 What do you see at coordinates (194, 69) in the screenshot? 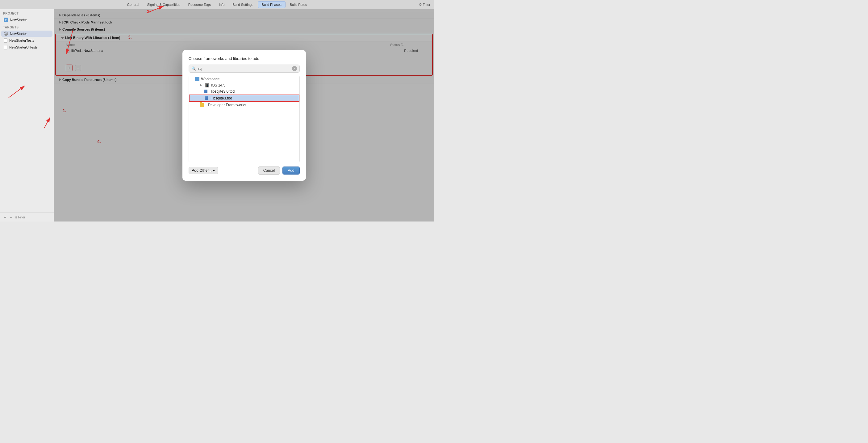
I see `search-icon: 🔍` at bounding box center [194, 69].